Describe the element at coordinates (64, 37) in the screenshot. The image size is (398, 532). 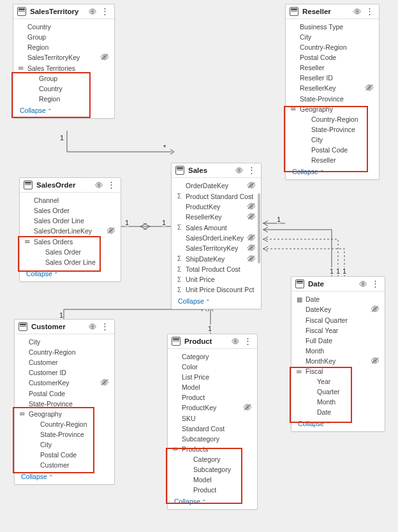
I see `field-row: Group` at that location.